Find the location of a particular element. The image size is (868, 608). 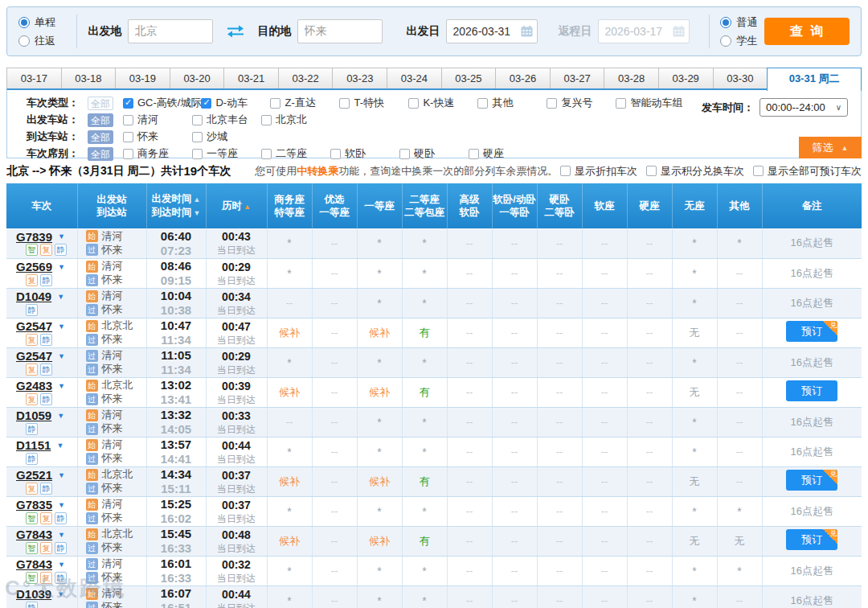

book-button: 预订 is located at coordinates (812, 391).